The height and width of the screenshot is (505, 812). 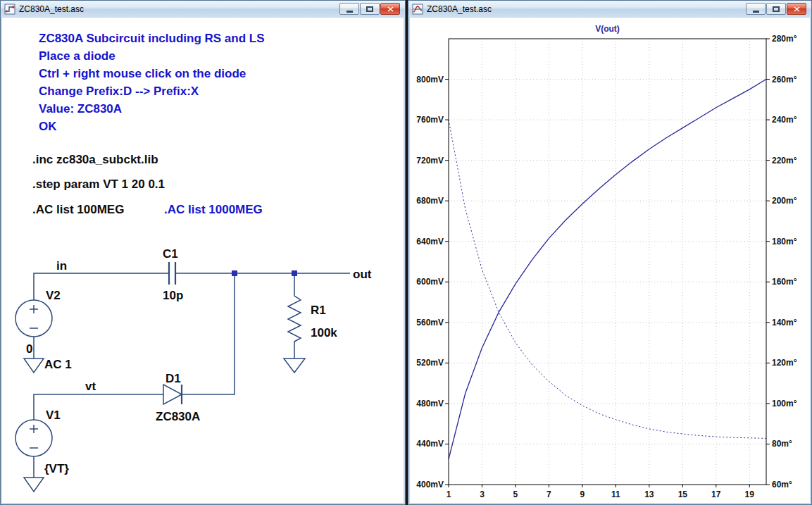 I want to click on x-axis-tick-label: 3, so click(x=482, y=494).